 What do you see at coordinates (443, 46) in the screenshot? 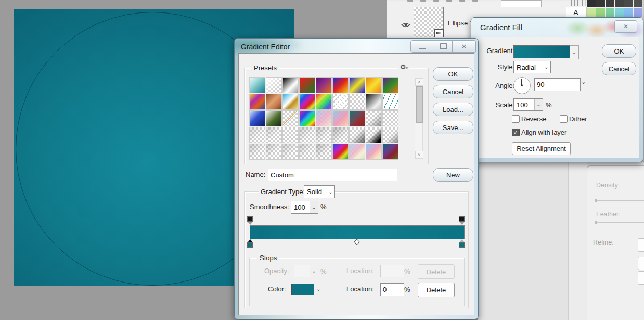
I see `maximize-icon` at bounding box center [443, 46].